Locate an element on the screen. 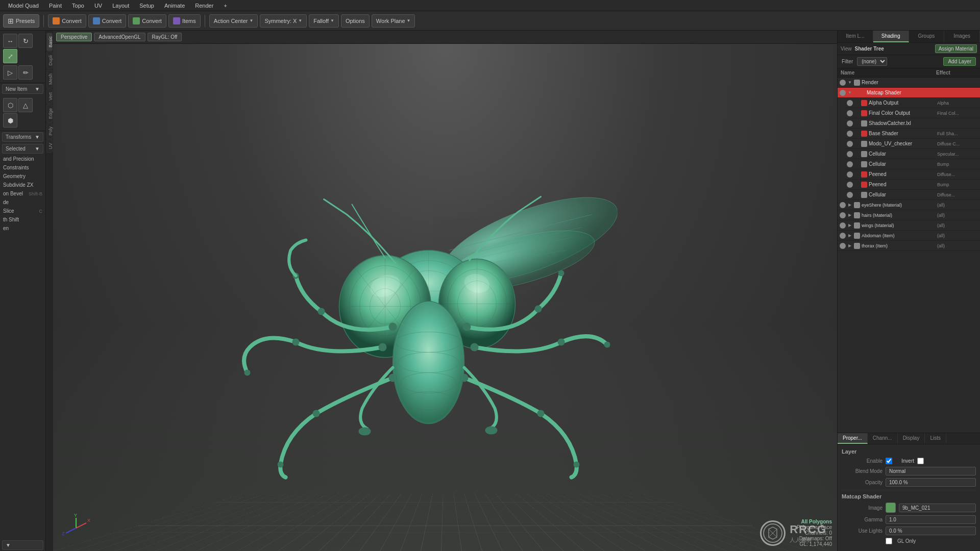 The height and width of the screenshot is (551, 980). menu-plus: + is located at coordinates (225, 6).